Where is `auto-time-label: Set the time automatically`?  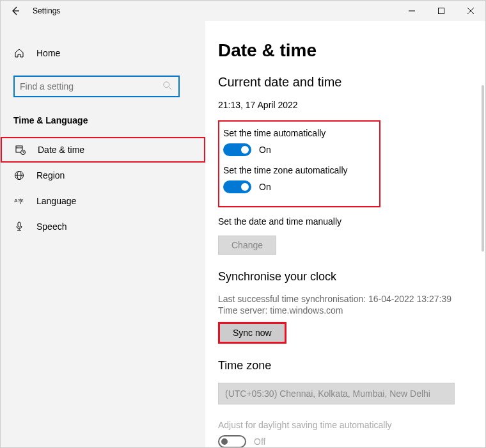
auto-time-label: Set the time automatically is located at coordinates (297, 133).